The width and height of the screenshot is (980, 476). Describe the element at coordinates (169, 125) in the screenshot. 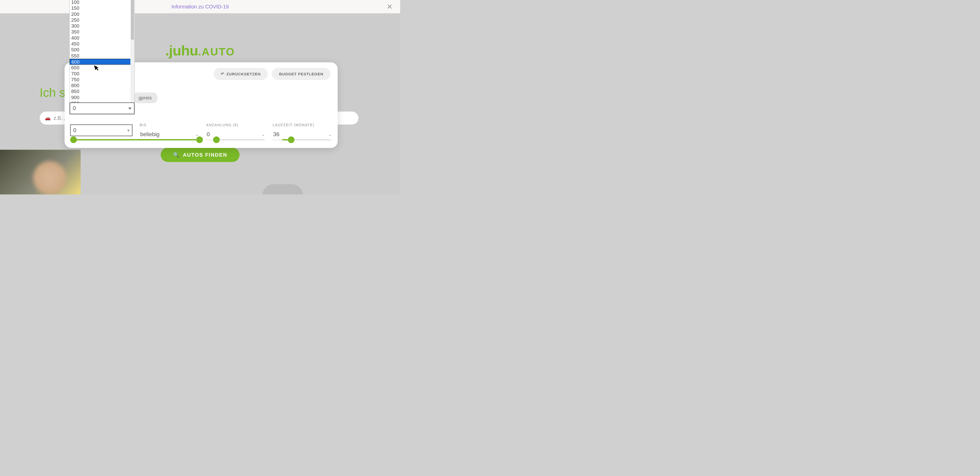

I see `field-label-bis: BIS` at that location.